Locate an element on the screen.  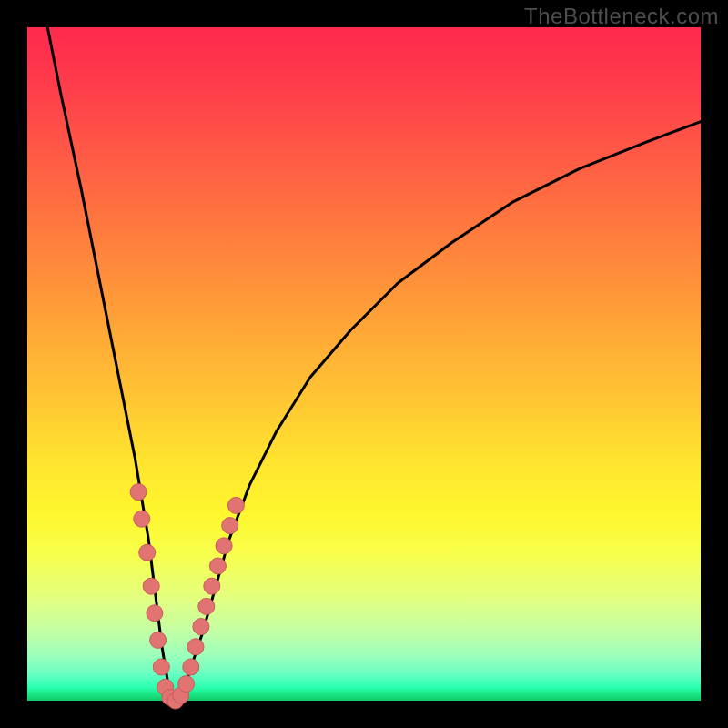
watermark-text: TheBottleneck.com is located at coordinates (622, 16).